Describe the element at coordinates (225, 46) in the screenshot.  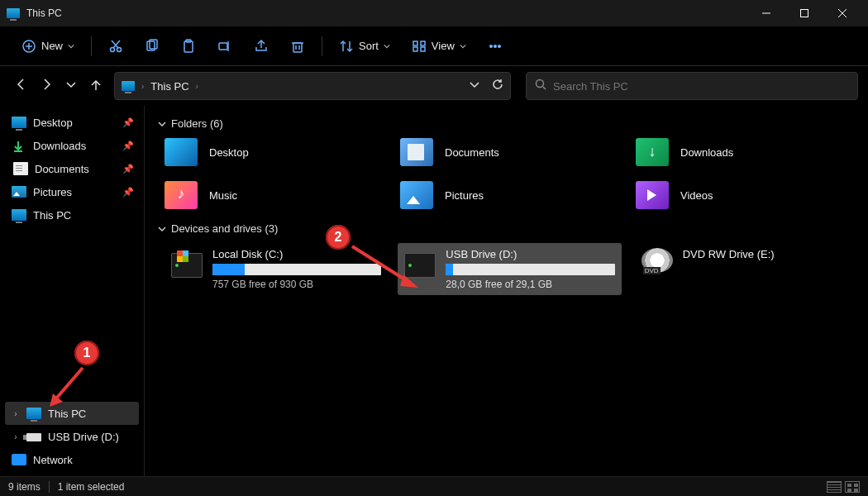
I see `rename-icon` at that location.